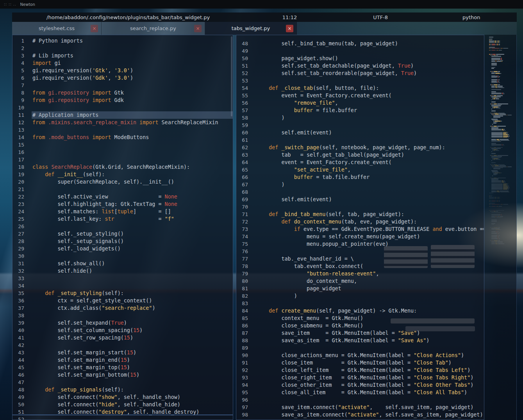 This screenshot has height=420, width=523. I want to click on code-line-12: 12from .mixins.search_replace_mixin impo…, so click(123, 123).